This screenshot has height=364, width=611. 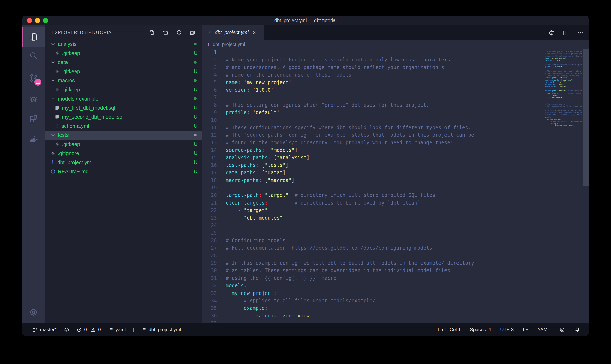 I want to click on notifications-bell, so click(x=577, y=330).